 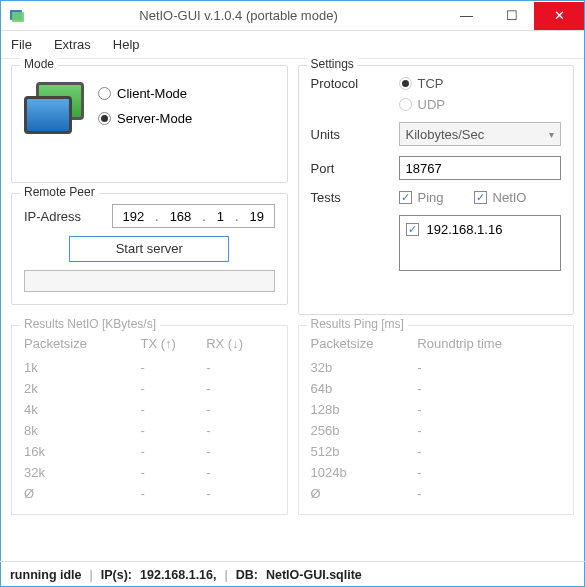 What do you see at coordinates (446, 134) in the screenshot?
I see `units-value: Kilobytes/Sec` at bounding box center [446, 134].